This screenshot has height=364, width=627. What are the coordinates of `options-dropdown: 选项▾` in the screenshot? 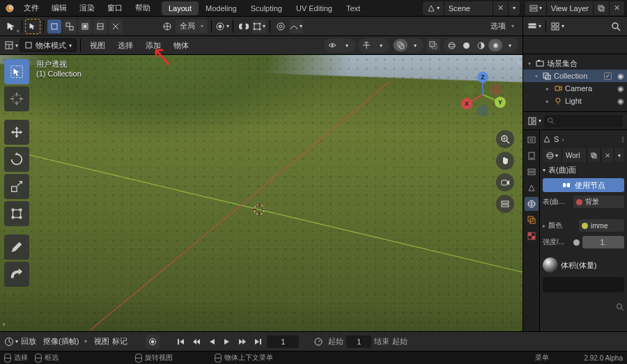 It's located at (502, 26).